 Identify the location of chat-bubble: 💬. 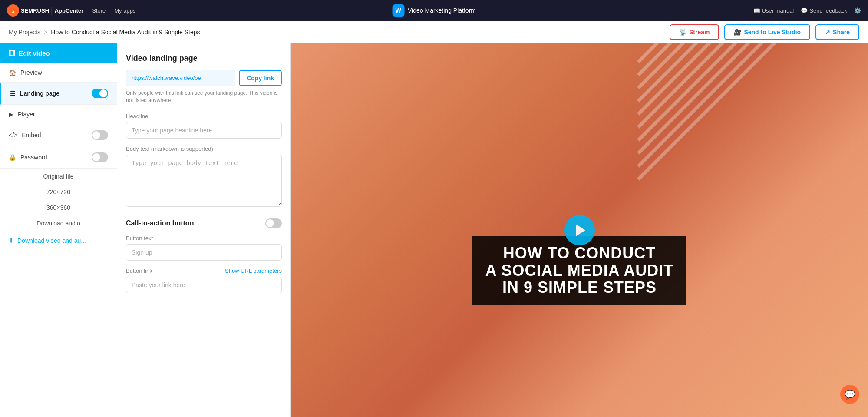
(850, 394).